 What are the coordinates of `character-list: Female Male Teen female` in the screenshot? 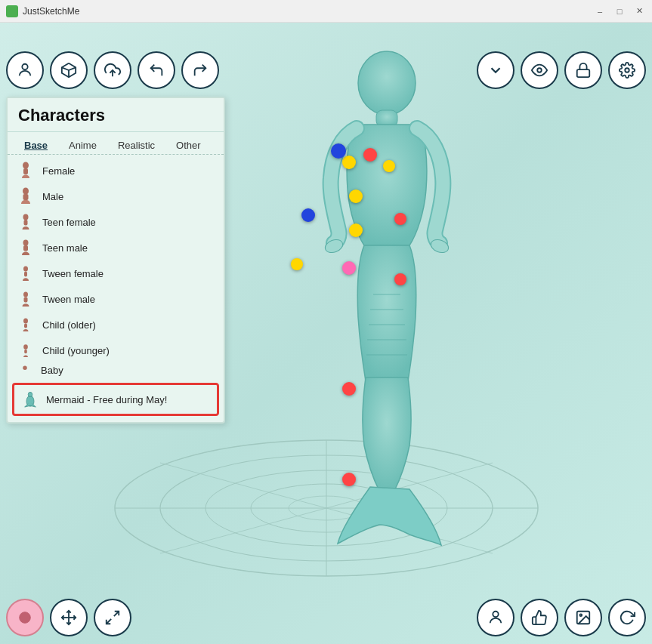 It's located at (116, 267).